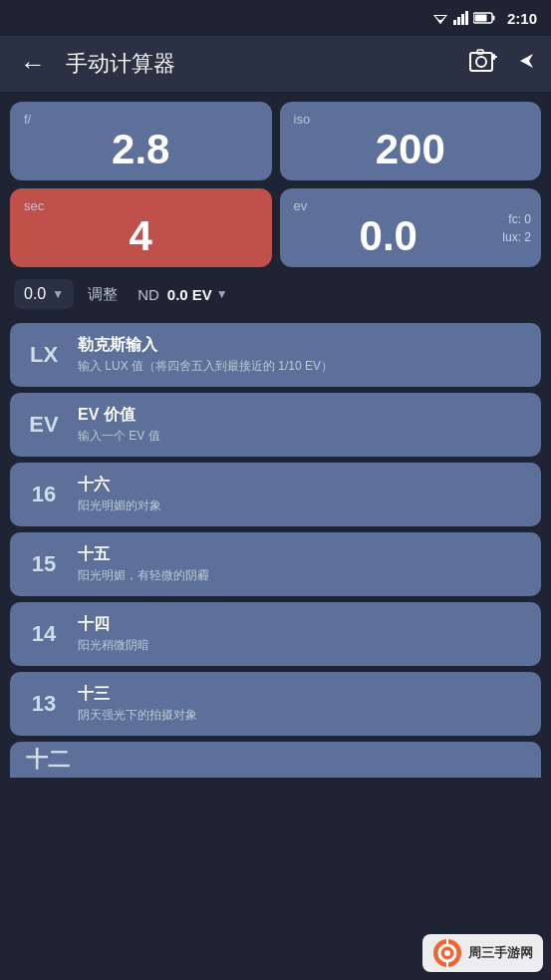 This screenshot has height=980, width=551. What do you see at coordinates (141, 236) in the screenshot?
I see `sec-value: 4` at bounding box center [141, 236].